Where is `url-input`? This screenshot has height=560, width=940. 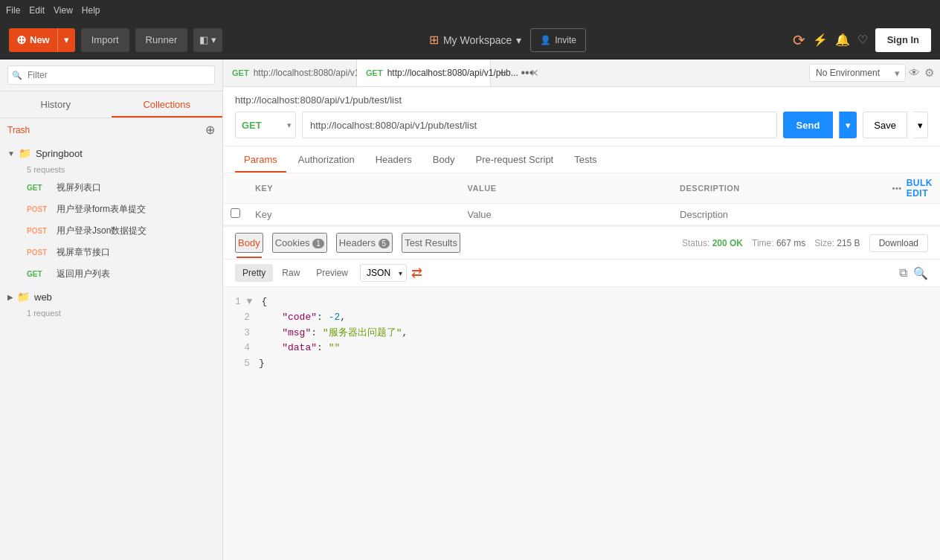 url-input is located at coordinates (540, 125).